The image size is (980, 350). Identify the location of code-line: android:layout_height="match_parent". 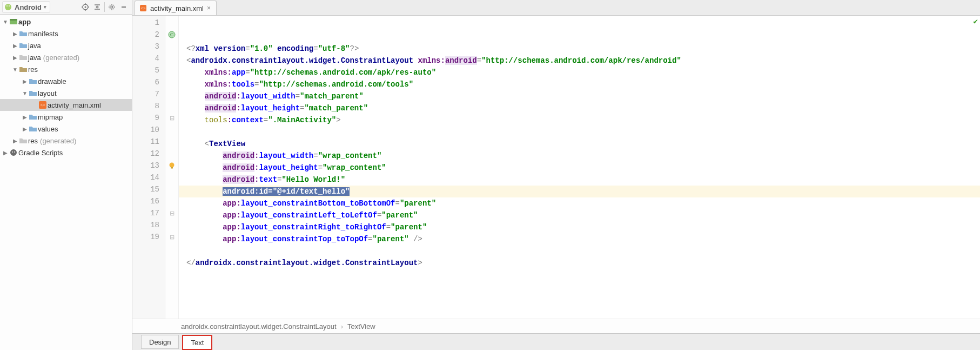
(579, 108).